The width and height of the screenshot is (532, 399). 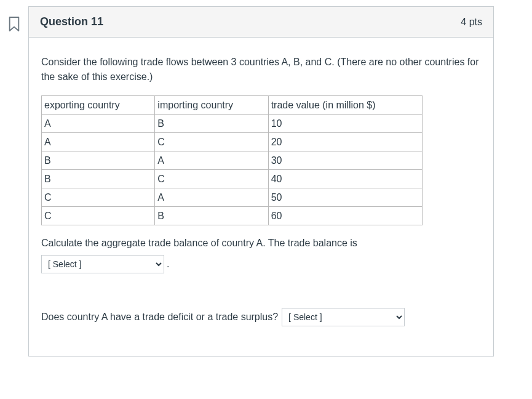 I want to click on table-row: BC40, so click(x=232, y=179).